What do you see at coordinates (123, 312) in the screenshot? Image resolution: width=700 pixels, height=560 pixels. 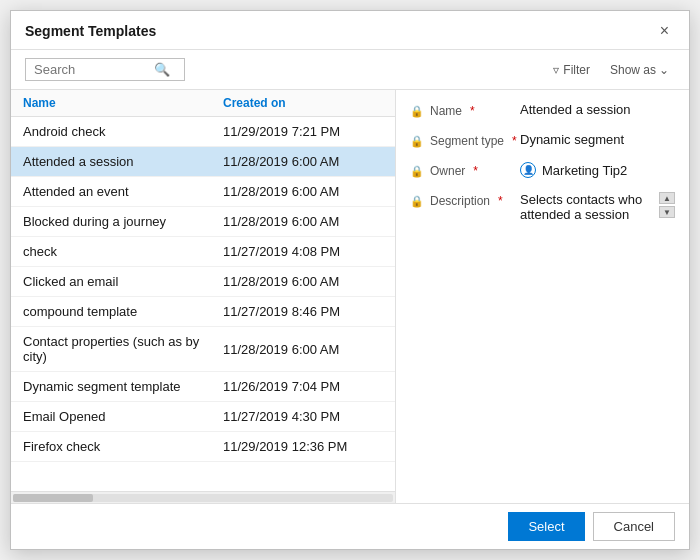 I see `row-name: compound template` at bounding box center [123, 312].